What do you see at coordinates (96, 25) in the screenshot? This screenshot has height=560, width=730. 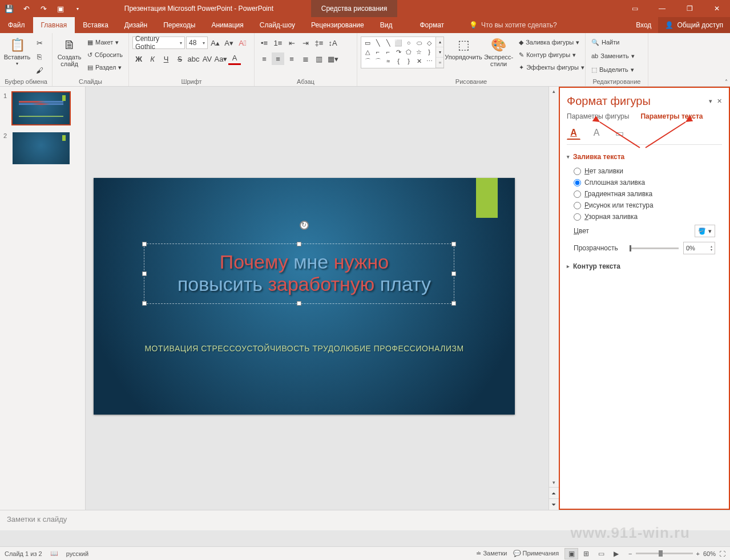 I see `tab-insert: Вставка` at bounding box center [96, 25].